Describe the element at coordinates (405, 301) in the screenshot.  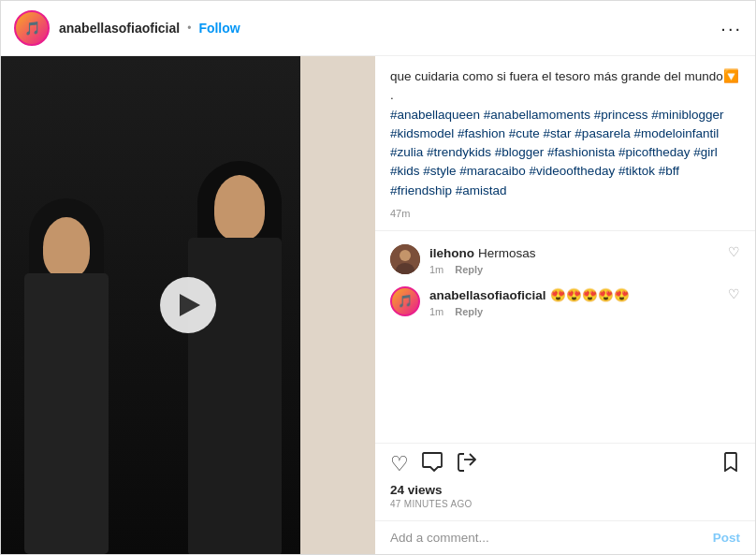
I see `comment-avatar-2: 🎵` at that location.